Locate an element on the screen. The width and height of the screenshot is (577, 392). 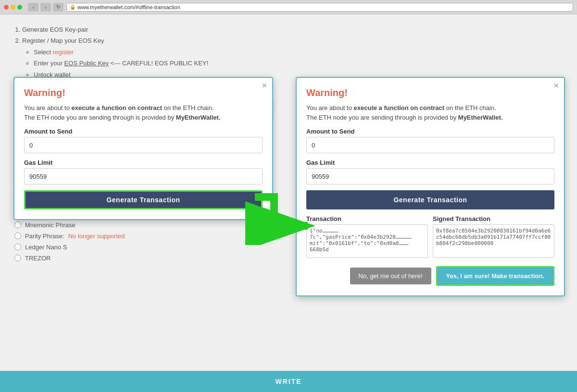
transaction-section: Transaction {"no……………7c","gasPrice":"0x0… is located at coordinates (430, 237).